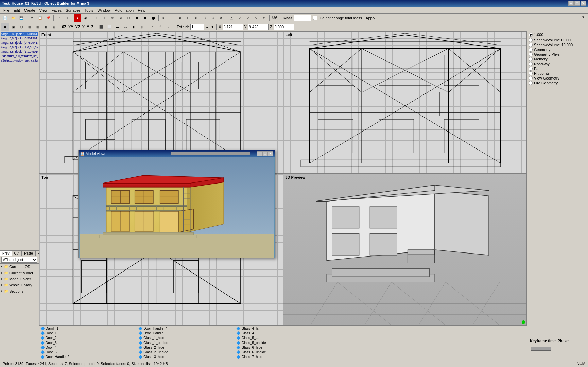 The image size is (588, 367). Describe the element at coordinates (6, 253) in the screenshot. I see `nav-tab-prev: Prev` at that location.